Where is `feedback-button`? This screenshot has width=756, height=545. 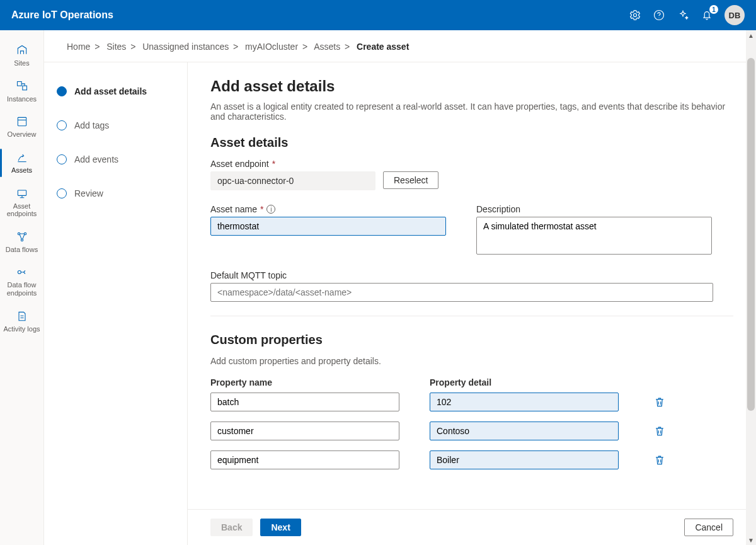
feedback-button is located at coordinates (683, 15).